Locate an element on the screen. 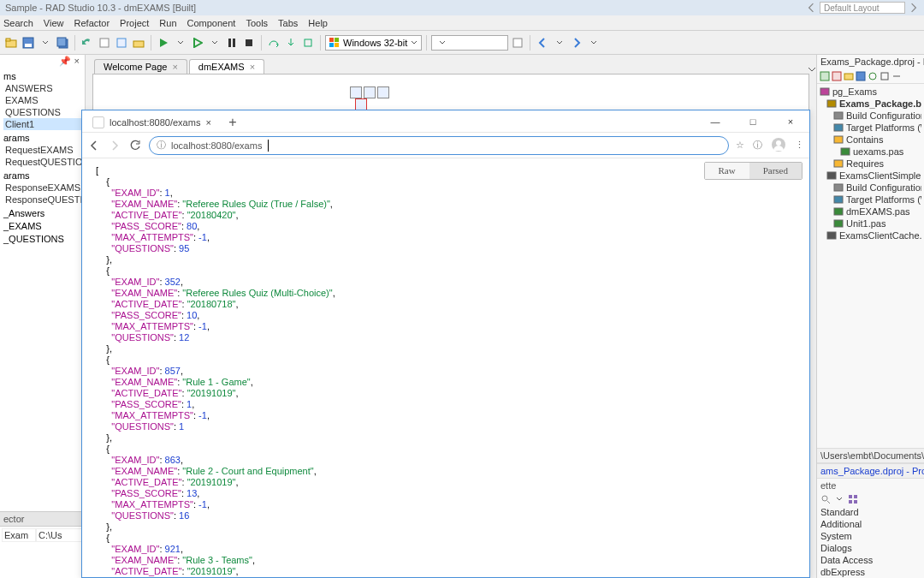 The height and width of the screenshot is (578, 924). project-node: Exams_Package.bpl is located at coordinates (871, 104).